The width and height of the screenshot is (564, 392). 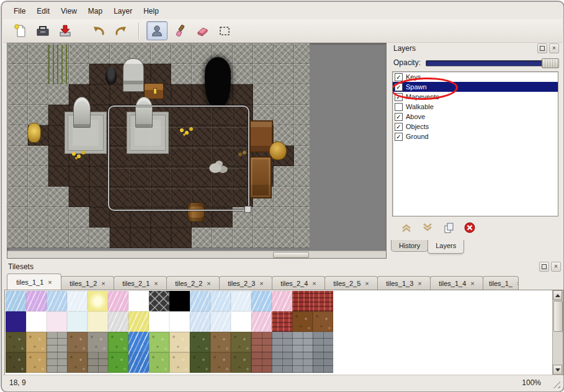 What do you see at coordinates (351, 283) in the screenshot?
I see `tileset-tab-tiles_2_5: tiles_2_5×` at bounding box center [351, 283].